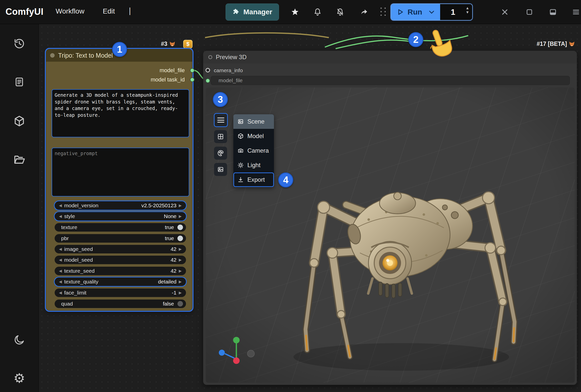  I want to click on notification-bell-icon, so click(318, 12).